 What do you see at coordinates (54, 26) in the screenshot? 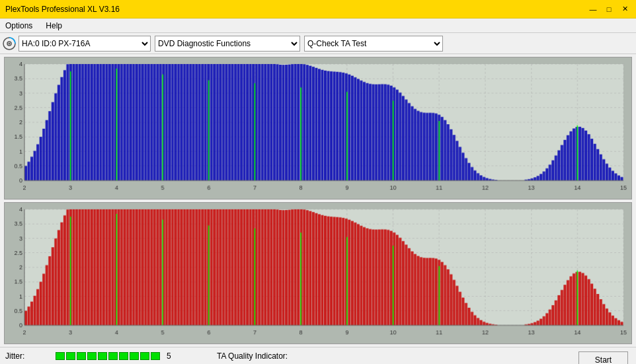
I see `menu-help: Help` at bounding box center [54, 26].